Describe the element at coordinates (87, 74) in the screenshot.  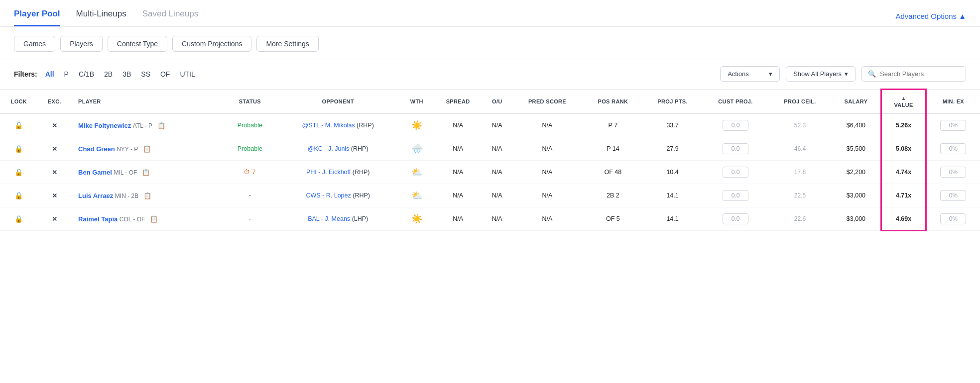
I see `filter-c1b: C/1B` at that location.